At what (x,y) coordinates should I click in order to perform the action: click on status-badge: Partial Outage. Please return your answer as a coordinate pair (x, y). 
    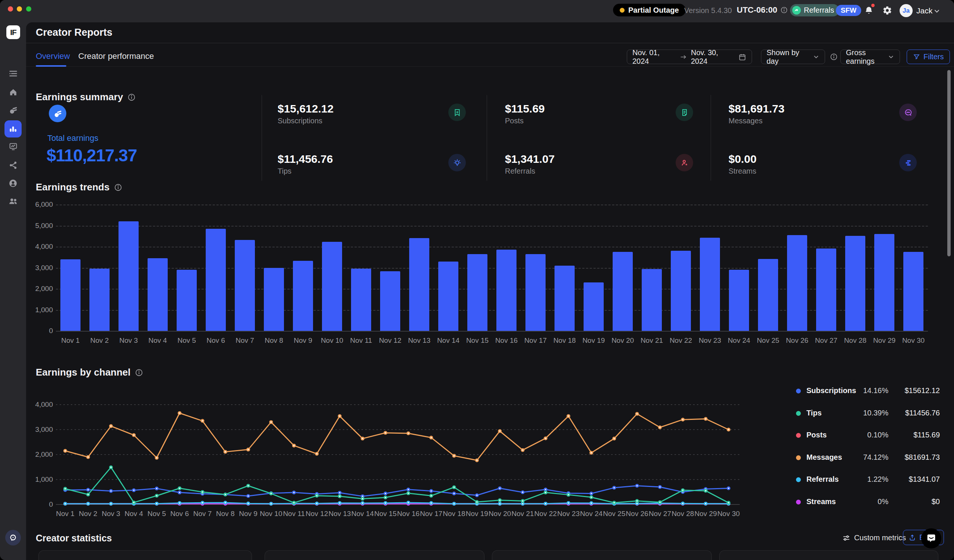
    Looking at the image, I should click on (649, 10).